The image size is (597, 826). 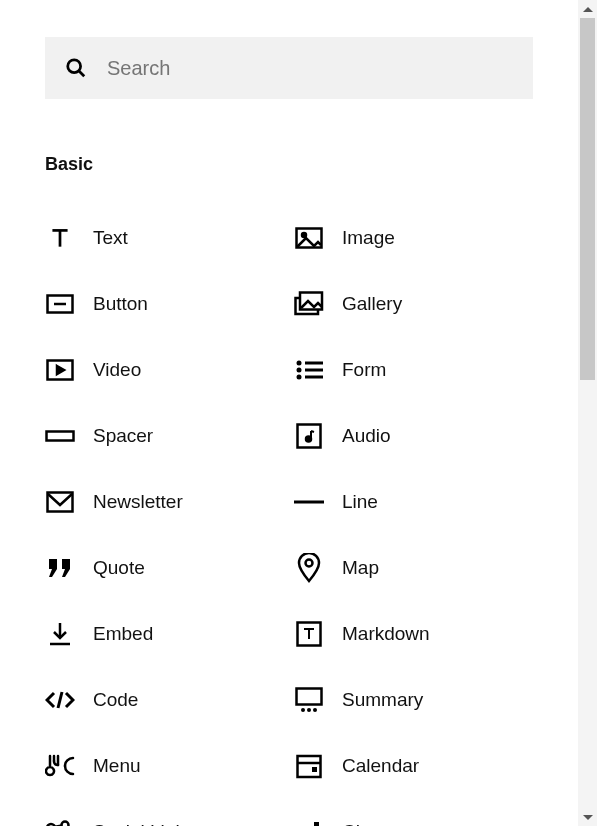 I want to click on scroll-thumb, so click(x=588, y=199).